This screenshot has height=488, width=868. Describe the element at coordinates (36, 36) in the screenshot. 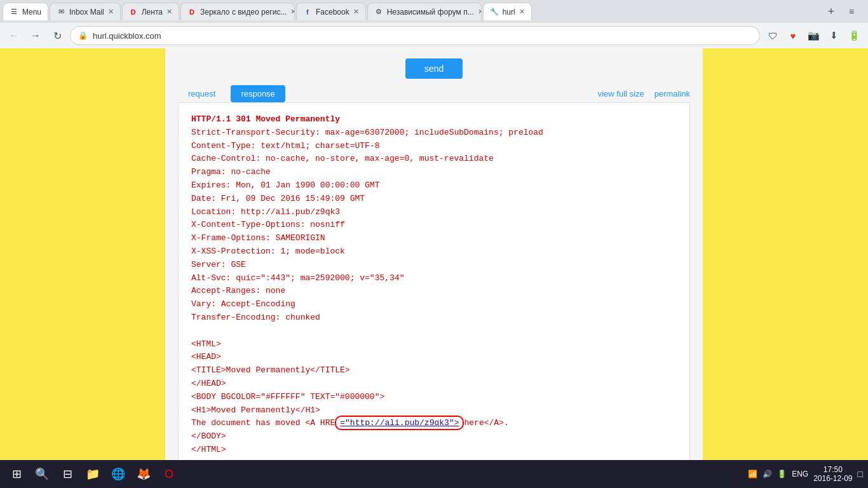

I see `forward-button: →` at that location.